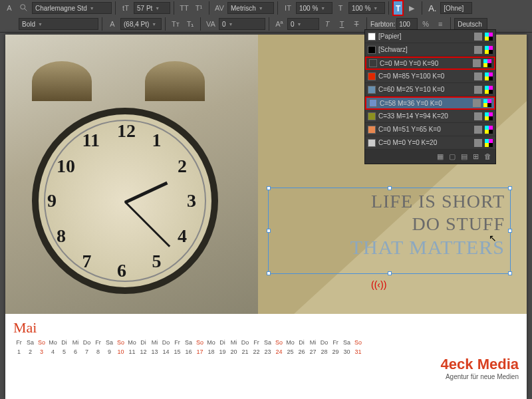  I want to click on cal-date: 21, so click(245, 352).